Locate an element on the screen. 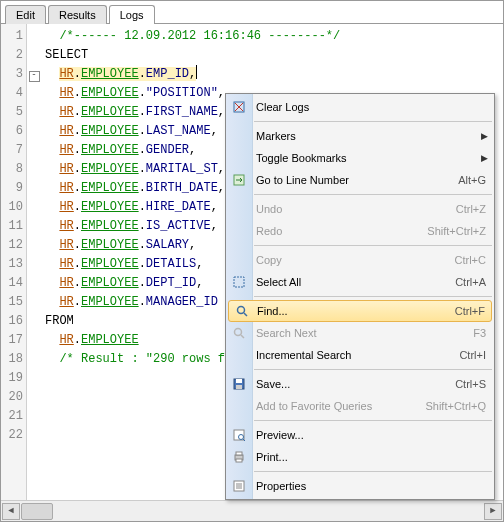 This screenshot has height=522, width=504. menu-item-add-to-favorite-queries: Add to Favorite QueriesShift+Ctrl+Q is located at coordinates (360, 406).